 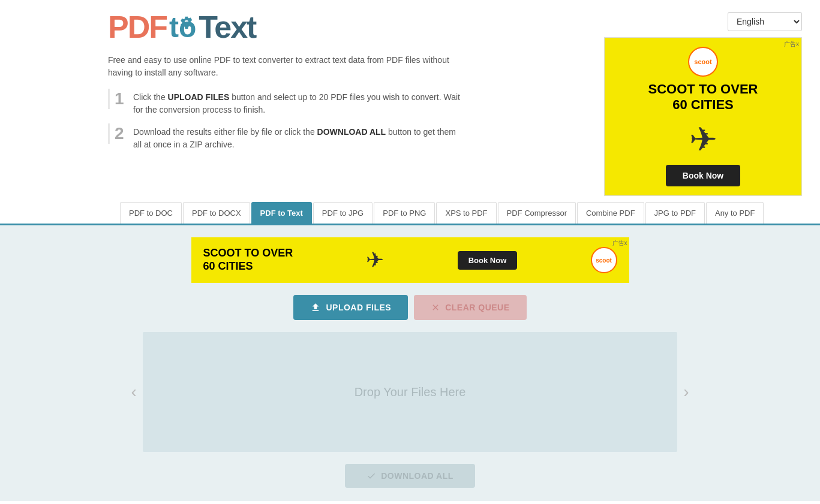 What do you see at coordinates (248, 260) in the screenshot?
I see `ad-h-title: SCOOT TO OVER60 CITIES` at bounding box center [248, 260].